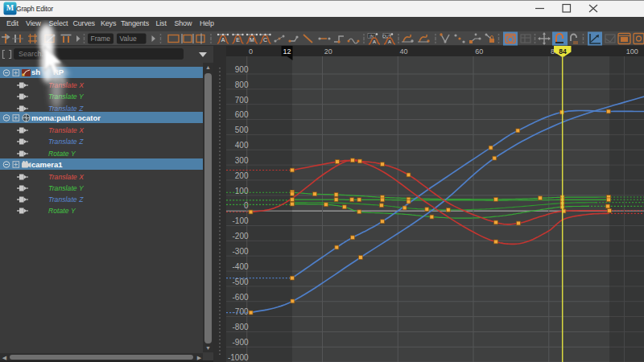 This screenshot has width=644, height=362. What do you see at coordinates (242, 100) in the screenshot?
I see `svg-text: 700` at bounding box center [242, 100].